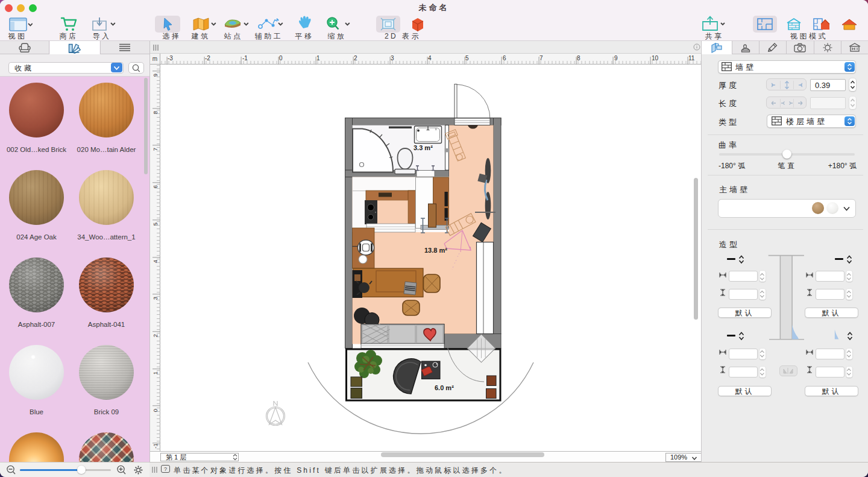 This screenshot has height=477, width=868. What do you see at coordinates (444, 388) in the screenshot?
I see `svg-text: 6.0 m²` at bounding box center [444, 388].